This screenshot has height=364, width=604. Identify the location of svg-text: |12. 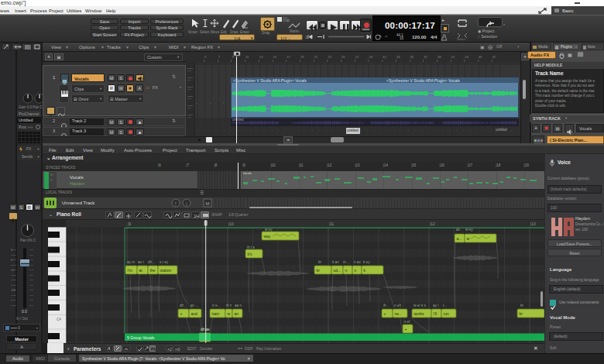
(432, 225).